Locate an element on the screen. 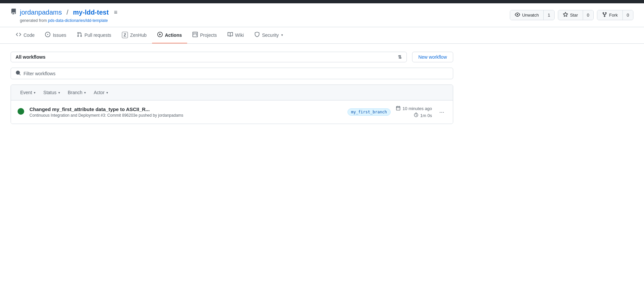 This screenshot has height=301, width=644. tab-wiki: Wiki is located at coordinates (236, 35).